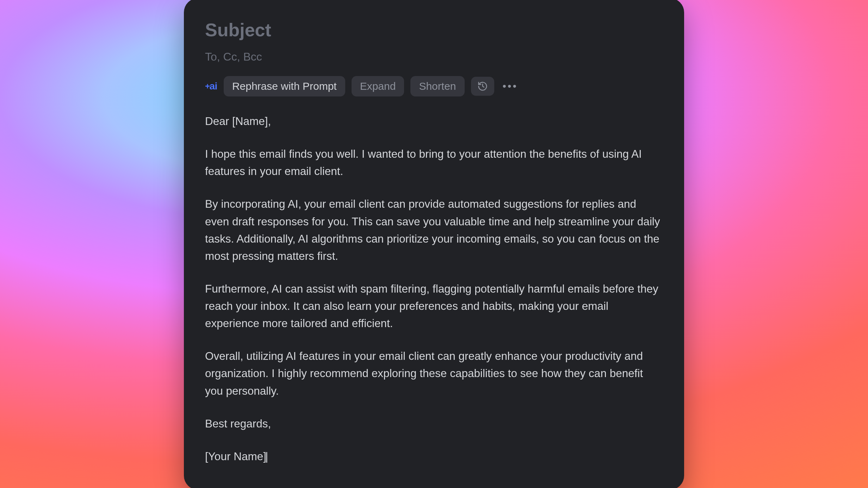 This screenshot has width=868, height=488. What do you see at coordinates (434, 456) in the screenshot?
I see `email-signature: [Your Name]` at bounding box center [434, 456].